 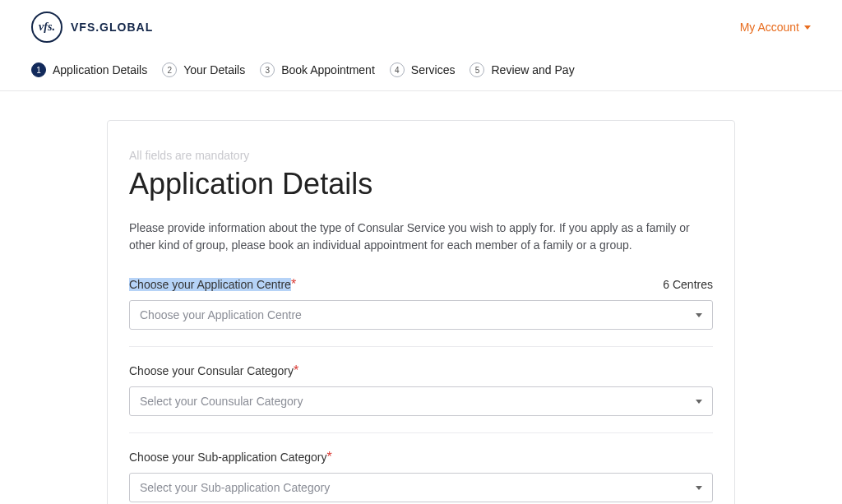 I want to click on select-placeholder: Select your Sub-application Category, so click(x=235, y=488).